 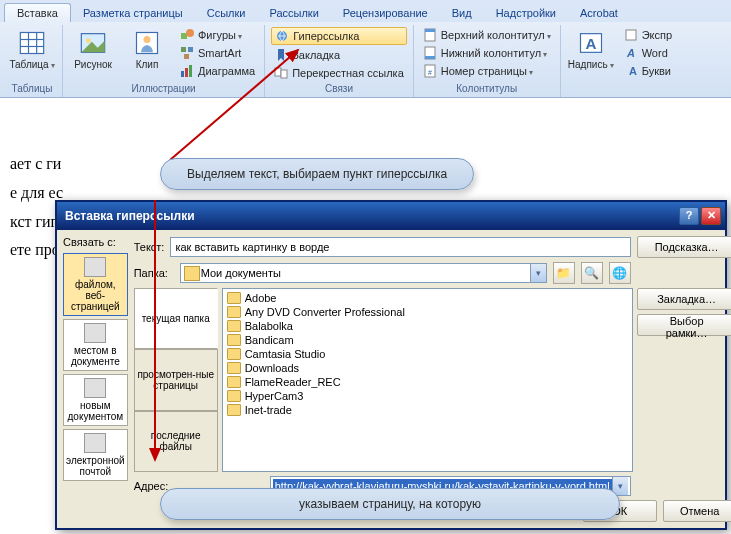 What do you see at coordinates (592, 273) in the screenshot?
I see `browse-web-button: 🔍` at bounding box center [592, 273].